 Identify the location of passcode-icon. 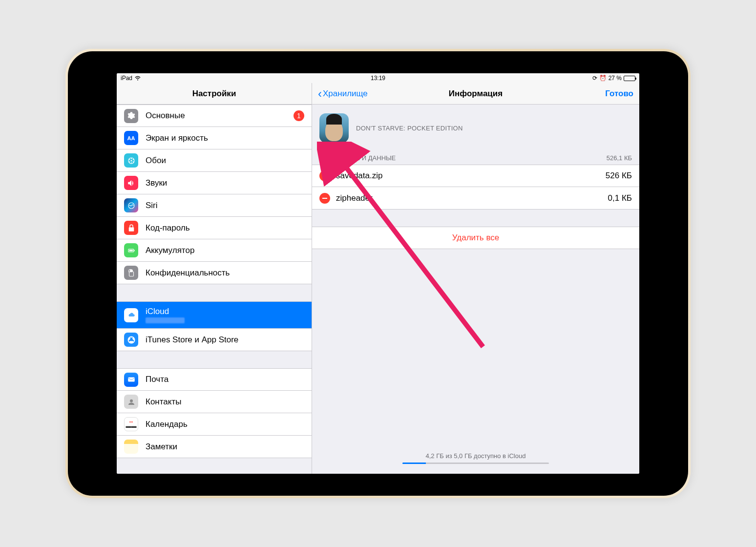
(131, 228).